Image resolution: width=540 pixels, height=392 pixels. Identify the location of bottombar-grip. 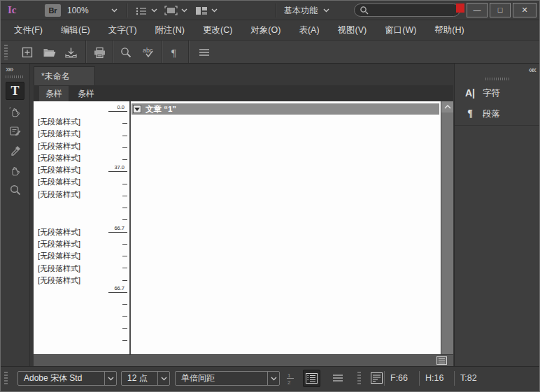
(6, 379).